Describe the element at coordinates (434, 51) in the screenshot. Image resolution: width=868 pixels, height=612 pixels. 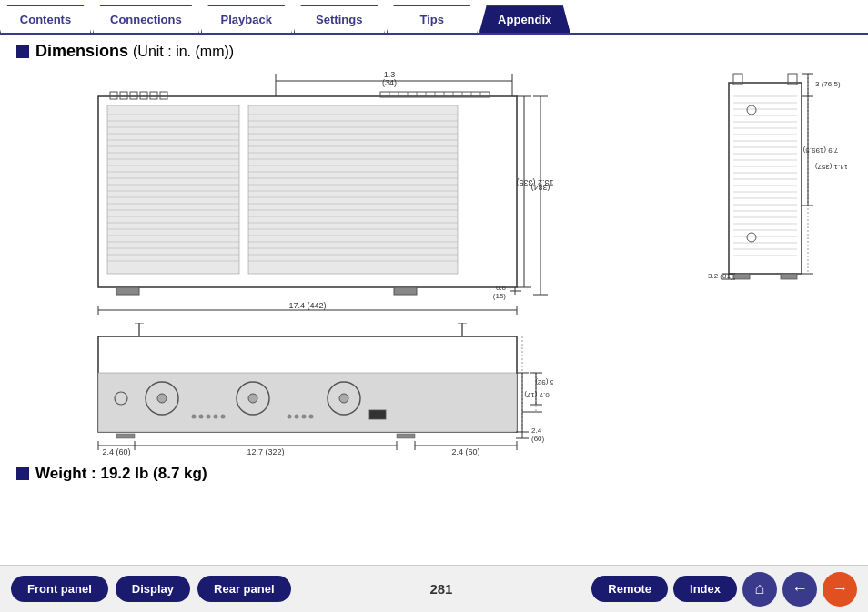
I see `dimensions-title: Dimensions (Unit : in. (mm))` at that location.